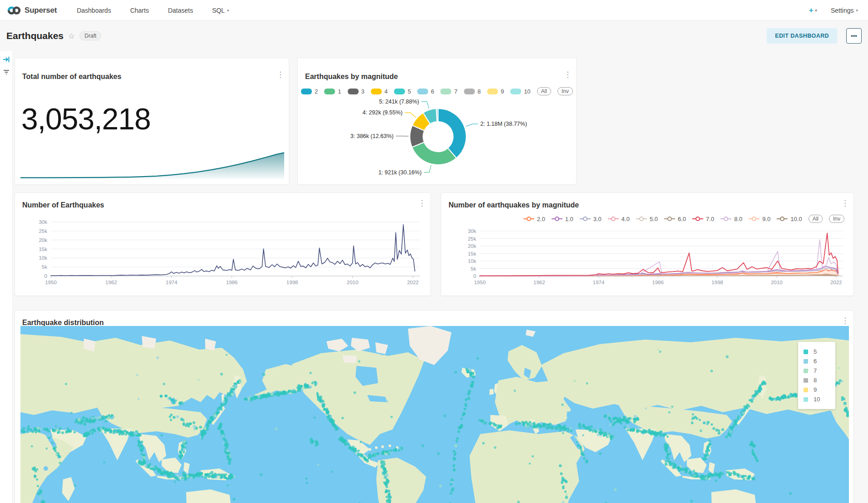 This screenshot has width=868, height=503. What do you see at coordinates (811, 10) in the screenshot?
I see `plus-icon: +` at bounding box center [811, 10].